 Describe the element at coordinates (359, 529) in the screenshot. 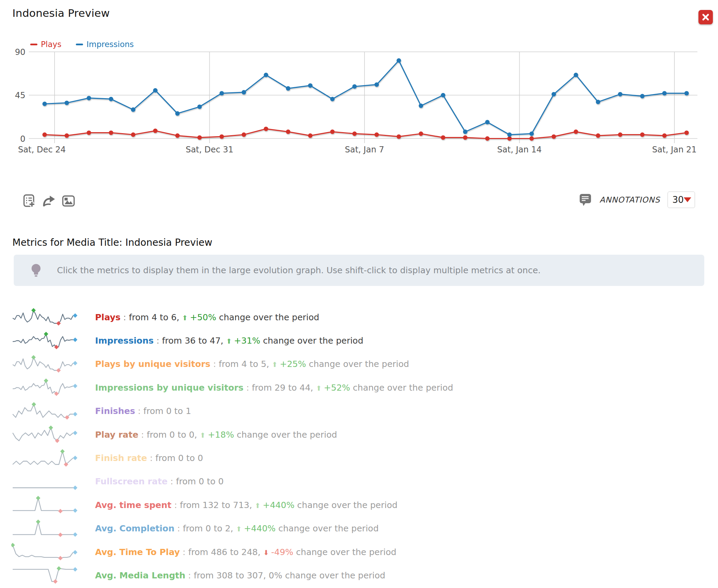

I see `metric-row-avg-completion: Avg. Completion : from 0 to 2, ⬆ +440% c…` at that location.